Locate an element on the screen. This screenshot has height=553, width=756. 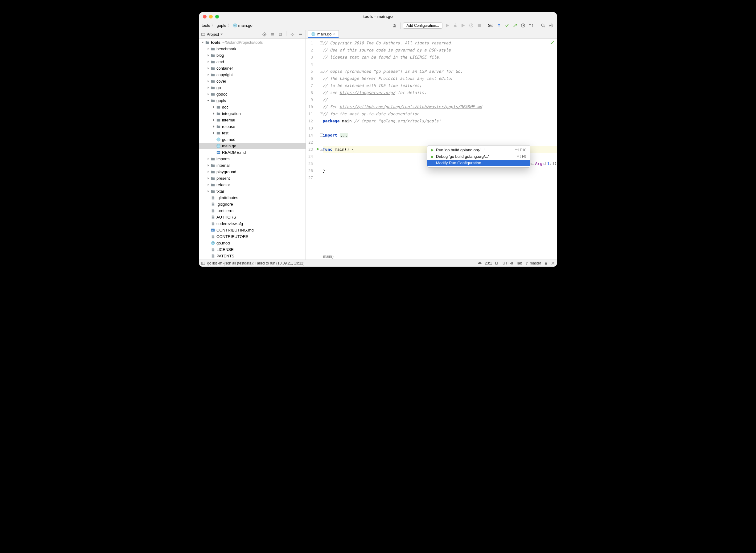
project-tree: tools~/GolandProjects/toolsbenchmarkblog… is located at coordinates (252, 149).